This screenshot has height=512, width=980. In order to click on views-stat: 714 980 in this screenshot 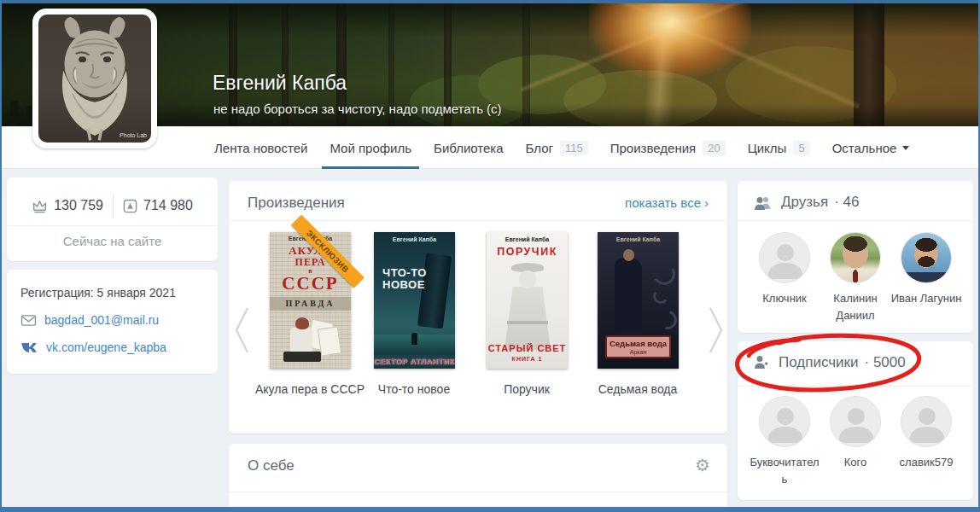, I will do `click(158, 206)`.